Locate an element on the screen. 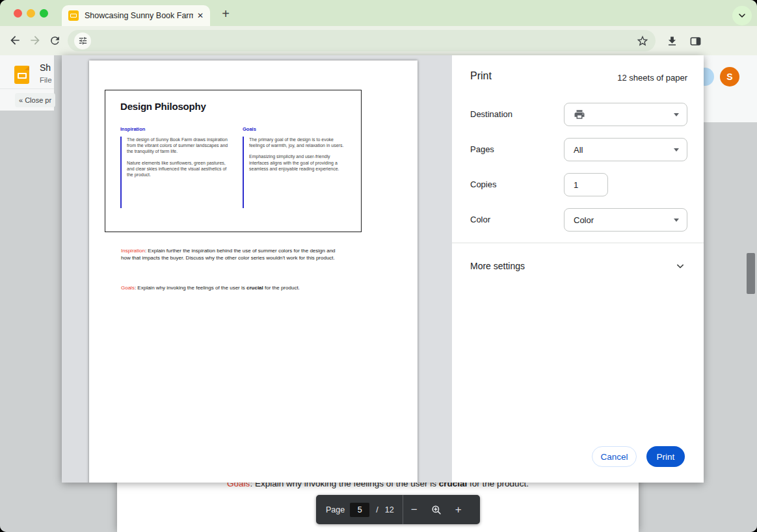 The width and height of the screenshot is (757, 532). page-total: 12 is located at coordinates (390, 510).